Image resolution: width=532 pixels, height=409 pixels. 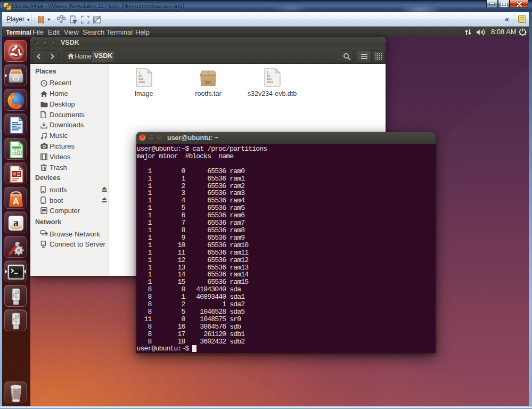 I want to click on svg-text: A, so click(x=16, y=201).